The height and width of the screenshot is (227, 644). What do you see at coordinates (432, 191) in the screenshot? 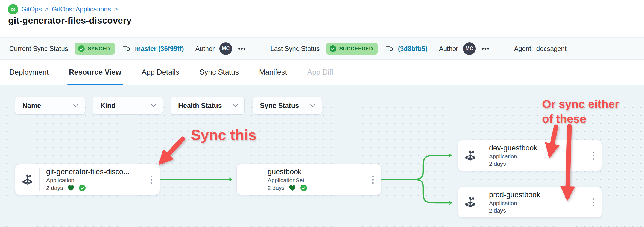
I see `edge-appset-to-prod` at bounding box center [432, 191].